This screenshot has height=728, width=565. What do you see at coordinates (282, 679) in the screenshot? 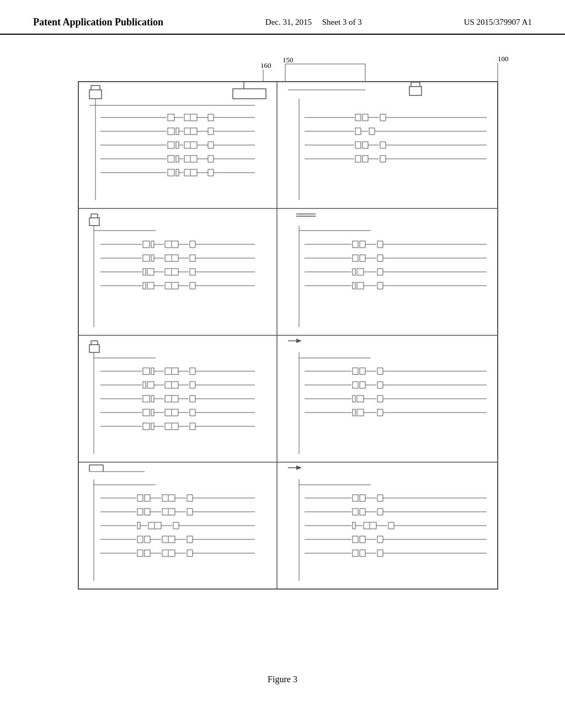
I see `figure-caption: Figure 3` at bounding box center [282, 679].